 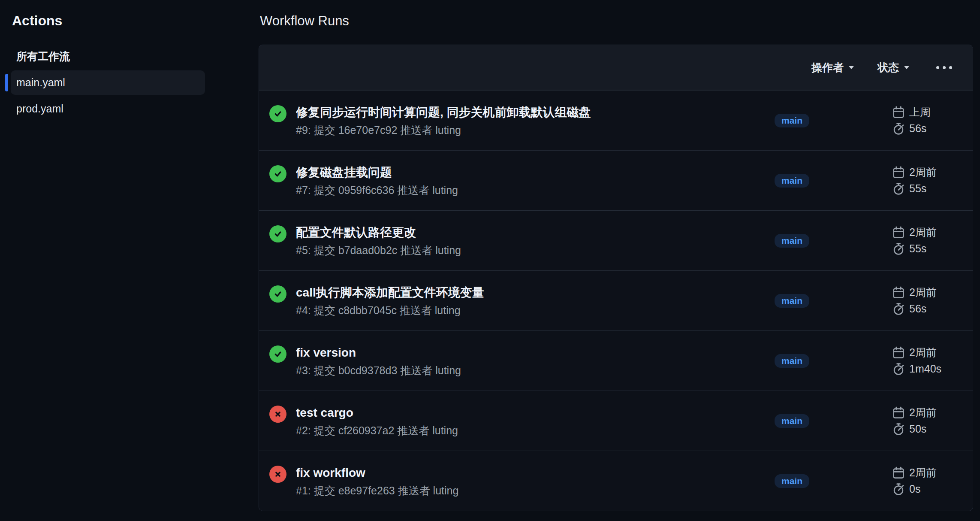 What do you see at coordinates (532, 190) in the screenshot?
I see `run-commit-info: #7: 提交 0959f6c636 推送者 luting` at bounding box center [532, 190].